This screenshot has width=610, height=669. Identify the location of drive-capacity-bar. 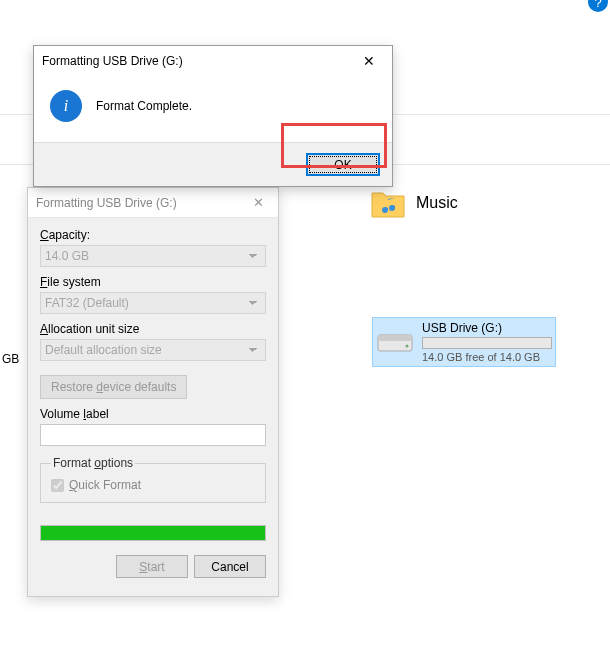
(487, 343).